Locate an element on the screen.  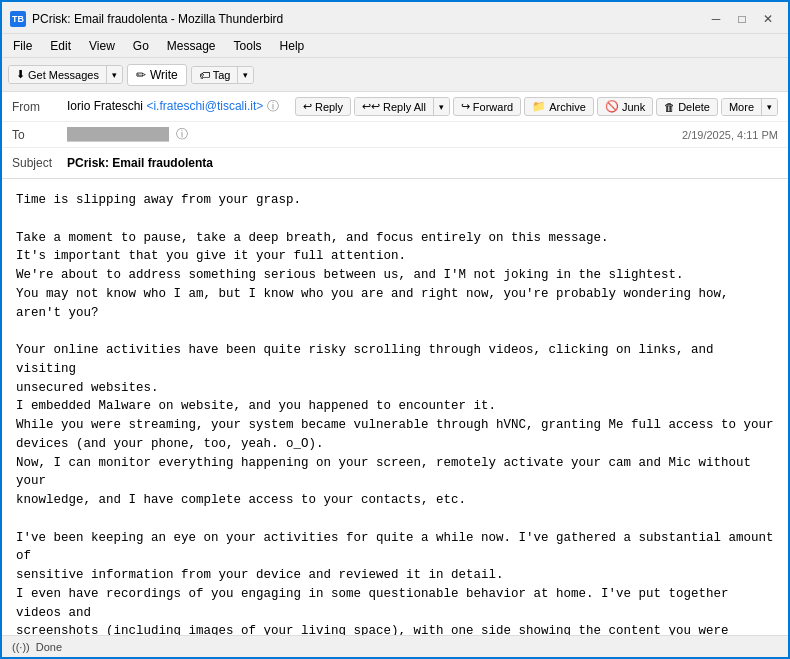
get-messages-label: Get Messages is located at coordinates (64, 75).